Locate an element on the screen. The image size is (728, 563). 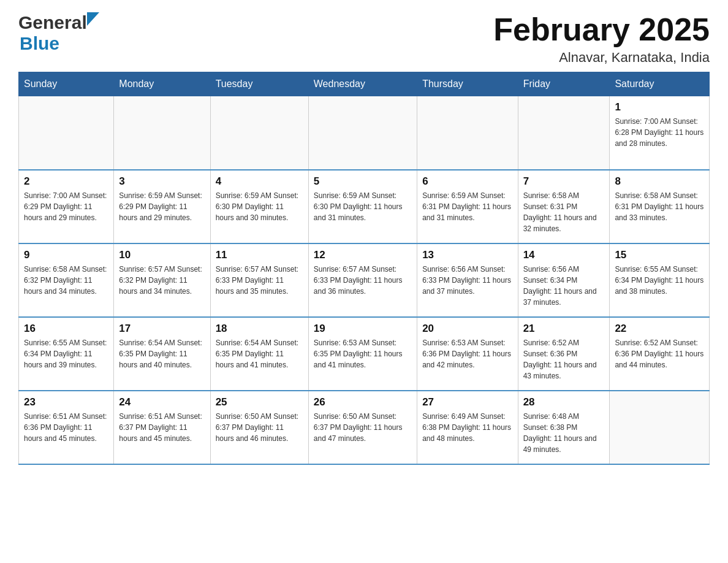
day-number: 12 is located at coordinates (363, 255).